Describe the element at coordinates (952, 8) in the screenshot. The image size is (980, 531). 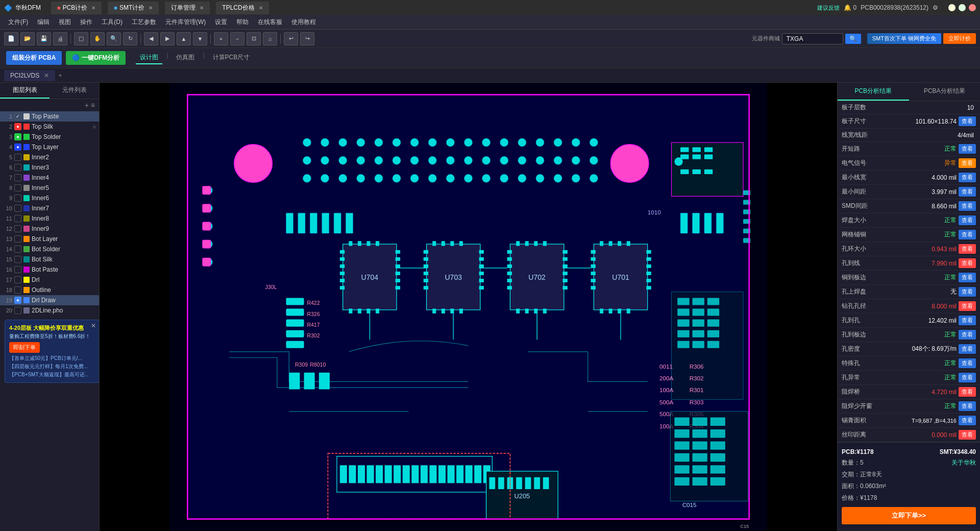
I see `minimize-button` at that location.